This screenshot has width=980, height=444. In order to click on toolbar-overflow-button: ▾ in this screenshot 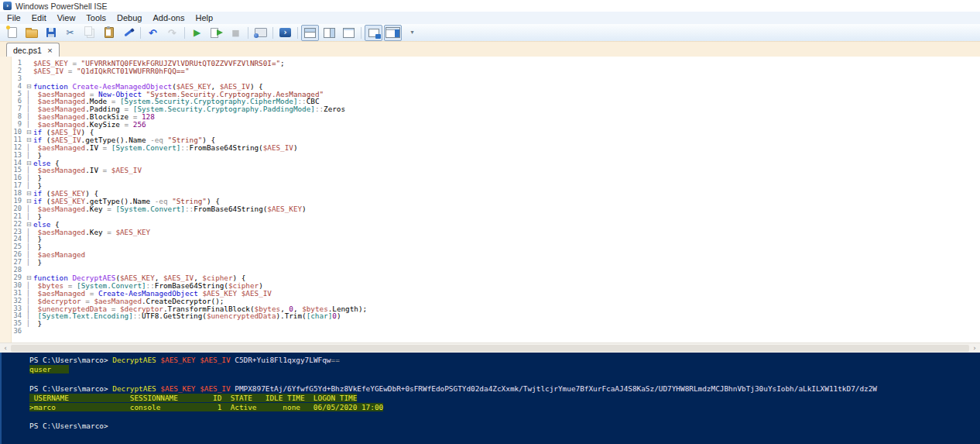, I will do `click(412, 33)`.